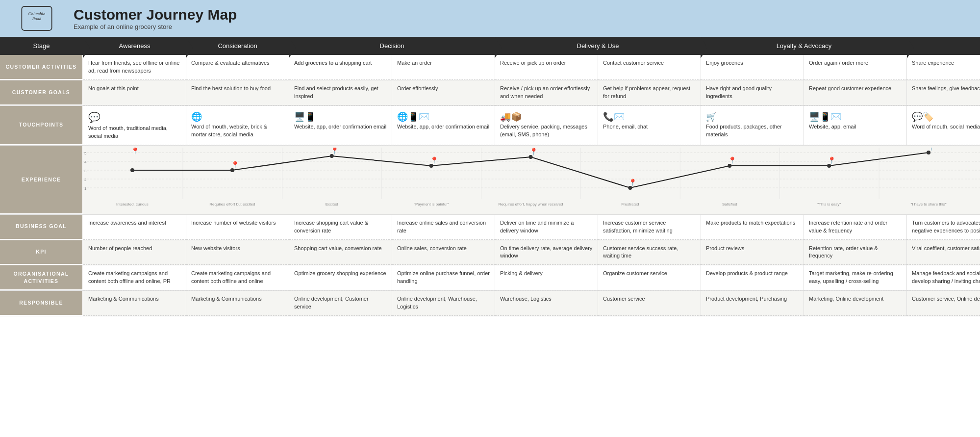  What do you see at coordinates (42, 46) in the screenshot?
I see `stage-label-header: Stage` at bounding box center [42, 46].